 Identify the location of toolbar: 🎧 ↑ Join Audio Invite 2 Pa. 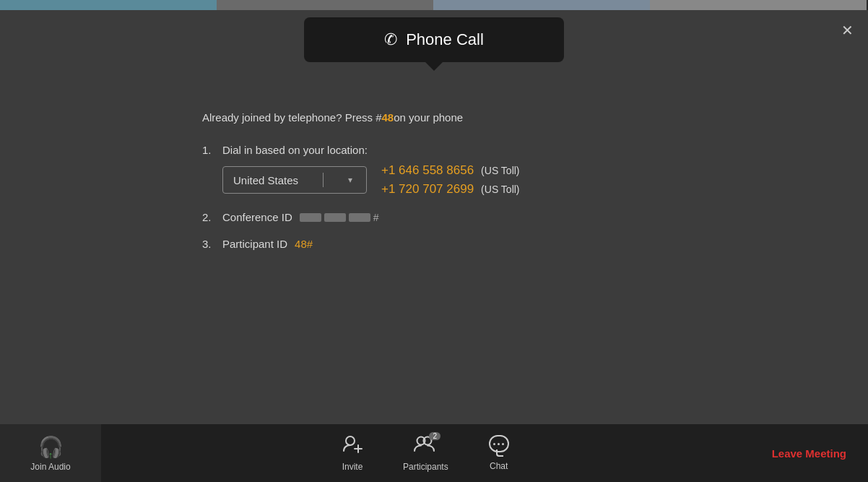
(434, 453).